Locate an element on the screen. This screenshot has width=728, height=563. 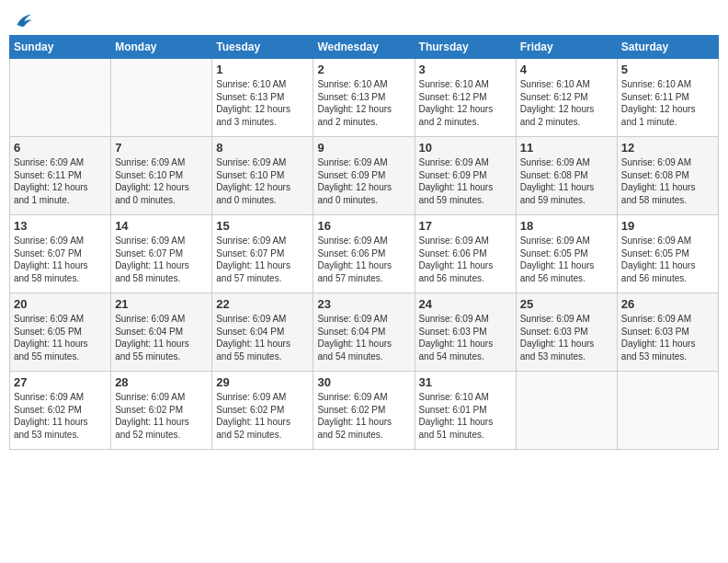
day-number: 27 is located at coordinates (61, 383).